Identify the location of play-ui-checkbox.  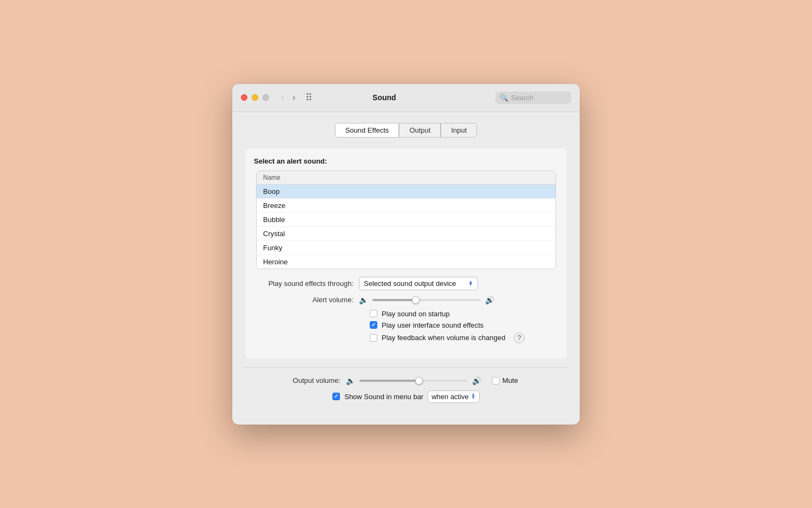
(374, 325).